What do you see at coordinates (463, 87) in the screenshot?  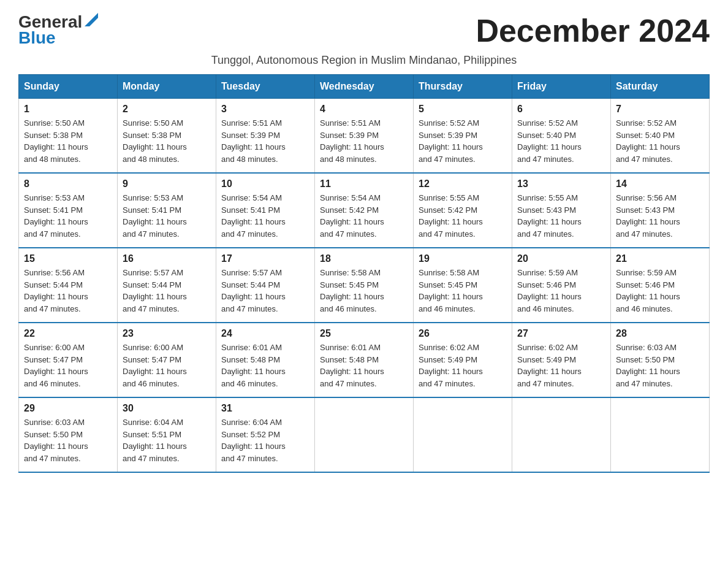 I see `column-header-thursday: Thursday` at bounding box center [463, 87].